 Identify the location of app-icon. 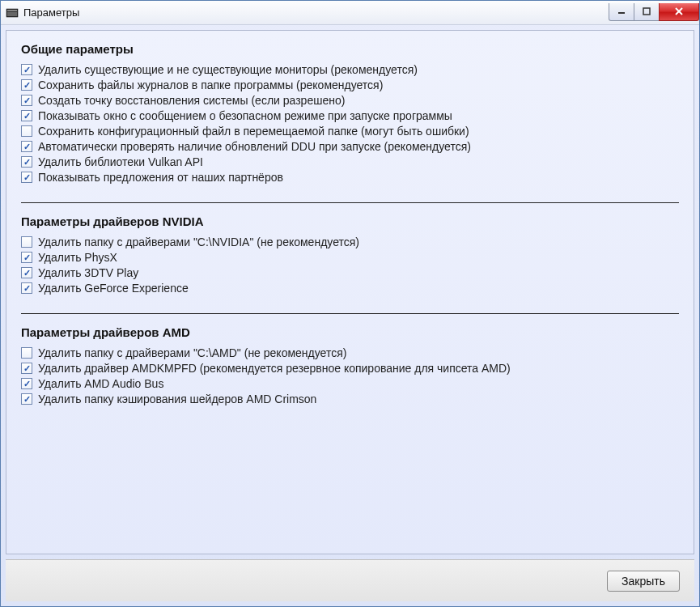
(12, 13).